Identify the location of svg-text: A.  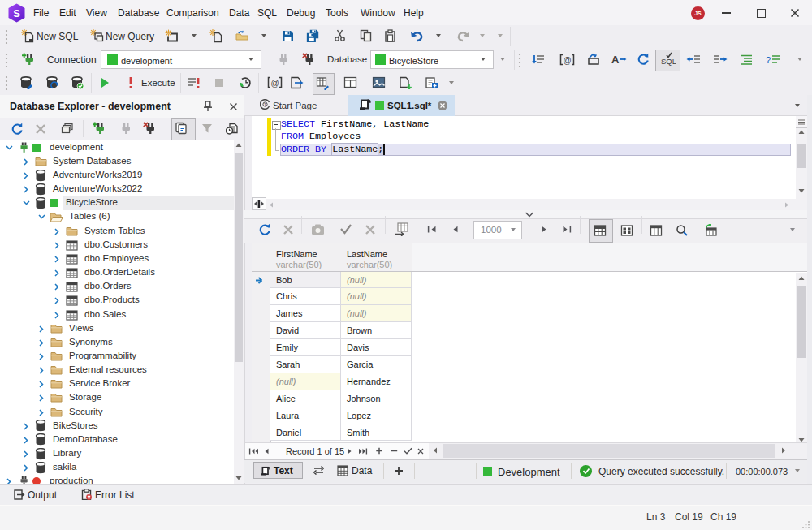
(615, 60).